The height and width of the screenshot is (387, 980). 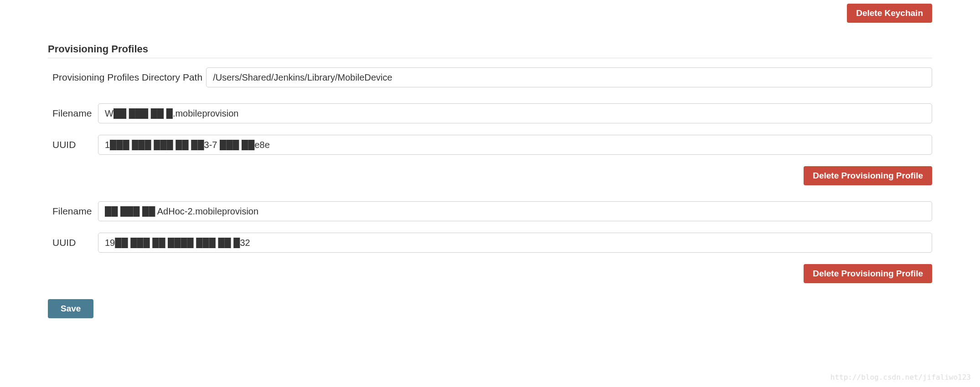 I want to click on section-heading: Provisioning Profiles, so click(x=490, y=51).